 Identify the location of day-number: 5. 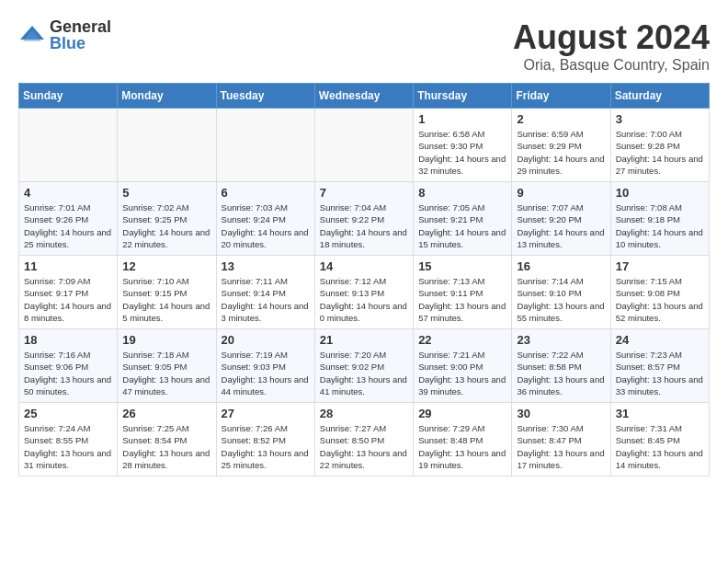
(166, 193).